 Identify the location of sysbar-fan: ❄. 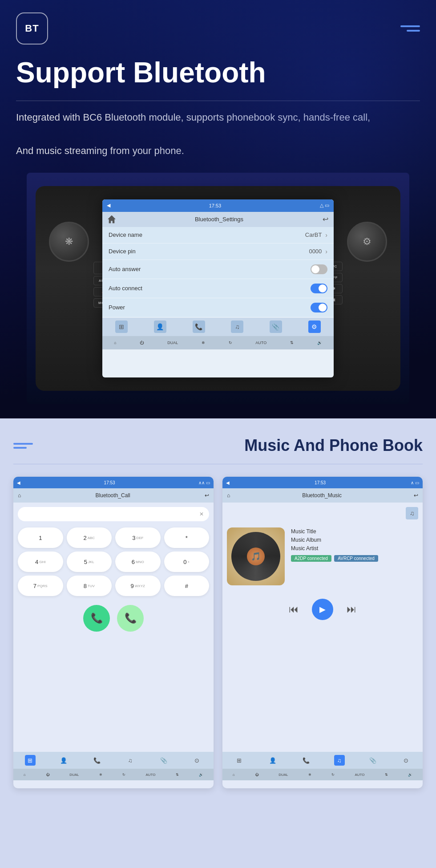
(203, 343).